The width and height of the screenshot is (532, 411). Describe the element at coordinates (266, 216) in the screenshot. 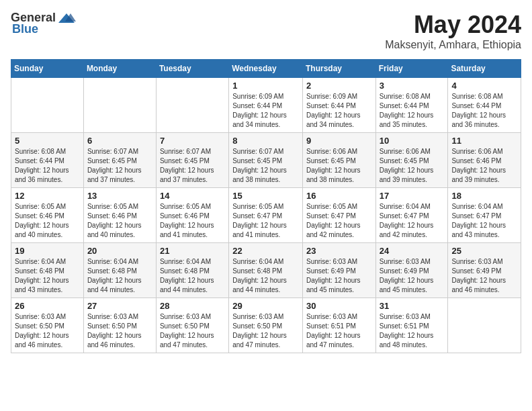

I see `calendar-week-row: 12Sunrise: 6:05 AM Sunset: 6:46 PM Dayli…` at that location.